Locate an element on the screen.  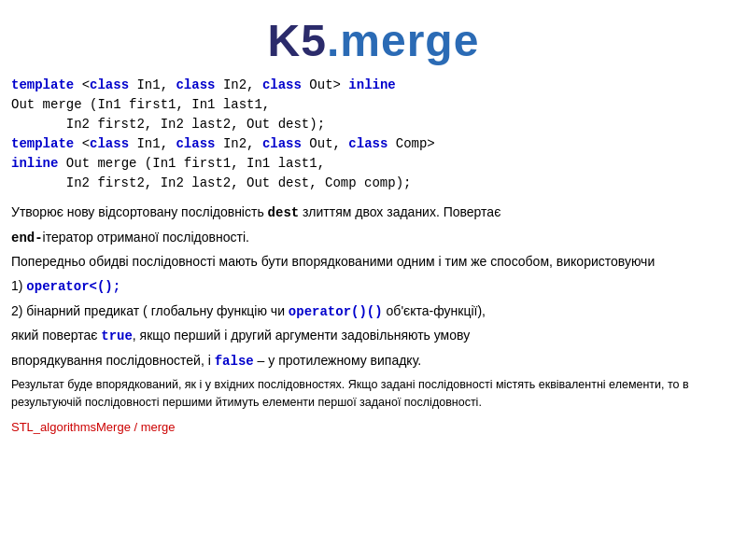
code-line-4: template <class In1, class In2, class Ou… is located at coordinates (374, 144).